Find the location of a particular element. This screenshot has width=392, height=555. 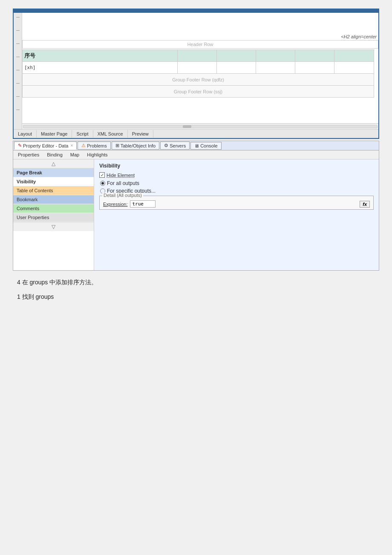

tab-layout: Layout is located at coordinates (25, 134).